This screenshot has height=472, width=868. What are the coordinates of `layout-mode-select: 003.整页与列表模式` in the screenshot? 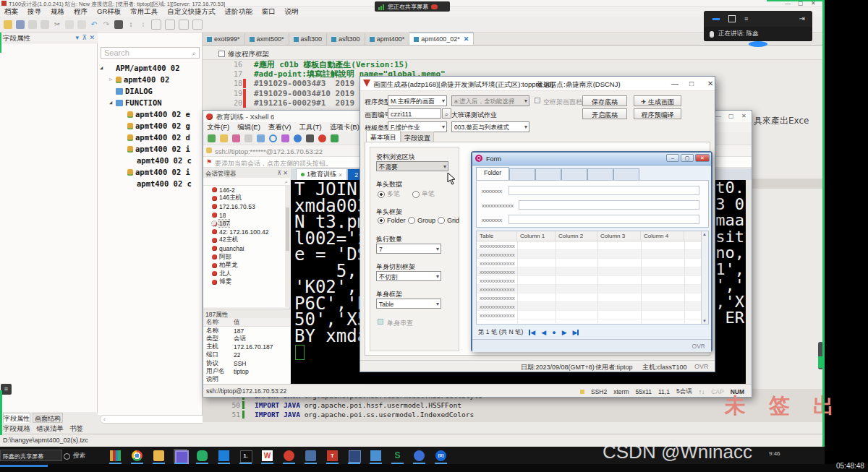 It's located at (490, 127).